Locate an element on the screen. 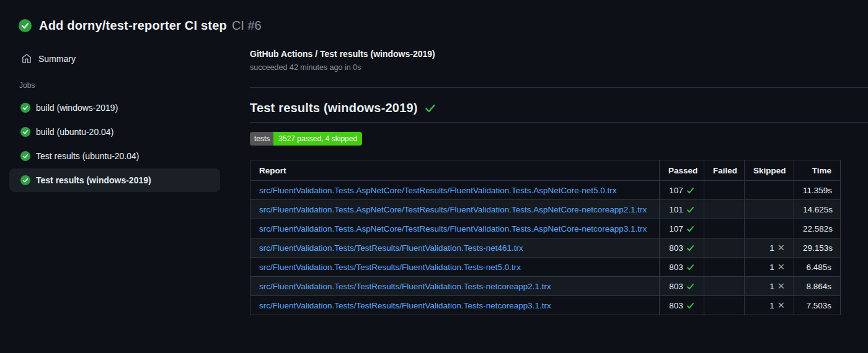 The width and height of the screenshot is (868, 353). sidebar-item-test-results-ubuntu-20-04: Test results (ubuntu-20.04) is located at coordinates (115, 156).